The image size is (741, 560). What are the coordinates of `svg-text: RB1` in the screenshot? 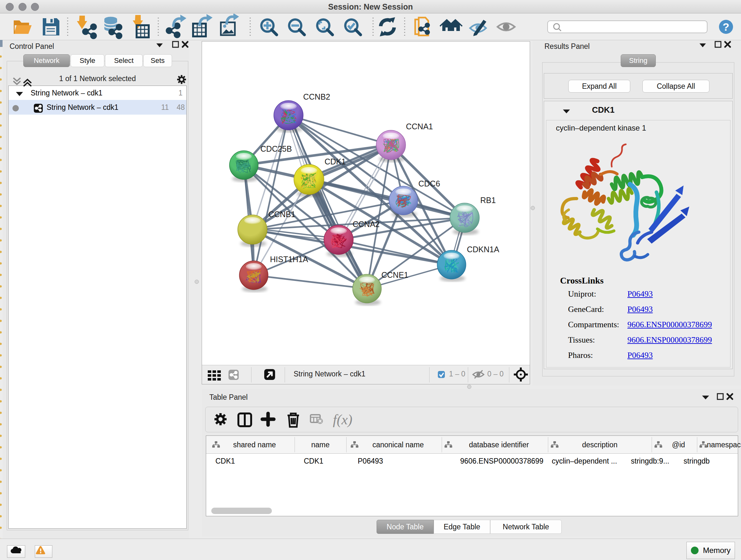 It's located at (488, 200).